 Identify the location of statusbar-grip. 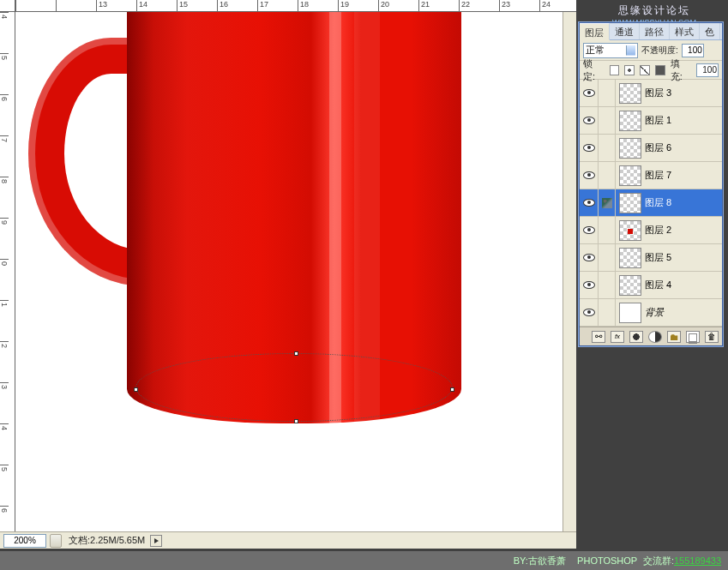
(56, 541).